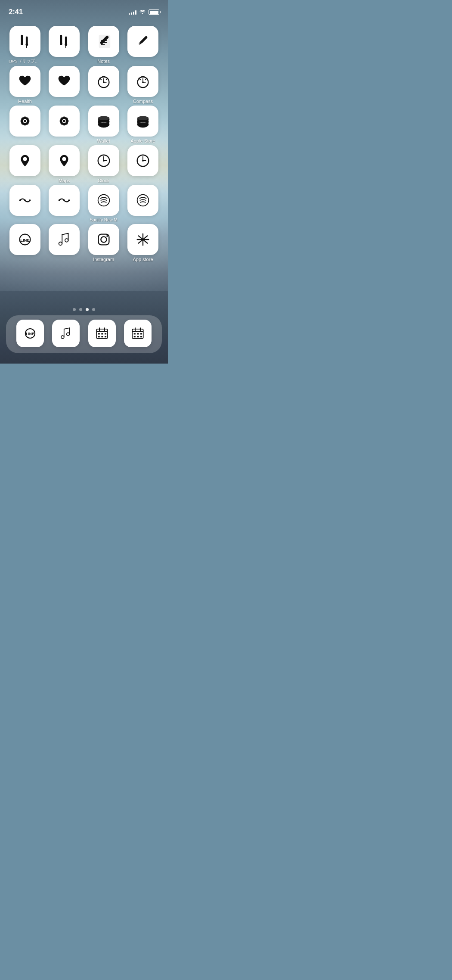 This screenshot has height=980, width=452. I want to click on notes2-icon, so click(143, 41).